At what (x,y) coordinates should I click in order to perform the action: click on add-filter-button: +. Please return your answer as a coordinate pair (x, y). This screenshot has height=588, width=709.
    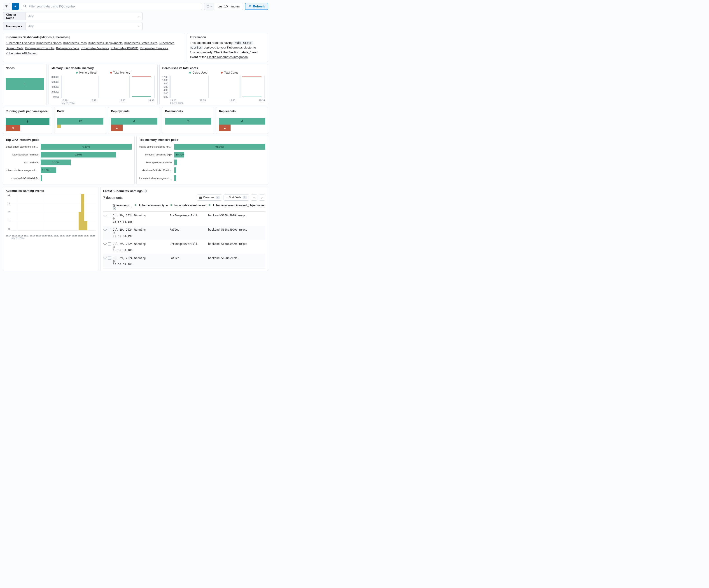
    Looking at the image, I should click on (16, 6).